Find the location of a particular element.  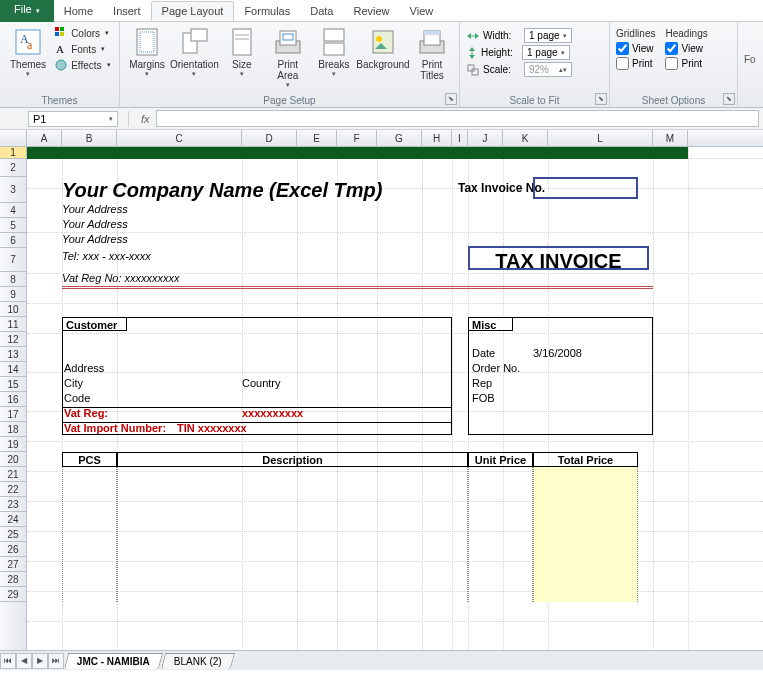

row-header-18: 18 is located at coordinates (13, 430).